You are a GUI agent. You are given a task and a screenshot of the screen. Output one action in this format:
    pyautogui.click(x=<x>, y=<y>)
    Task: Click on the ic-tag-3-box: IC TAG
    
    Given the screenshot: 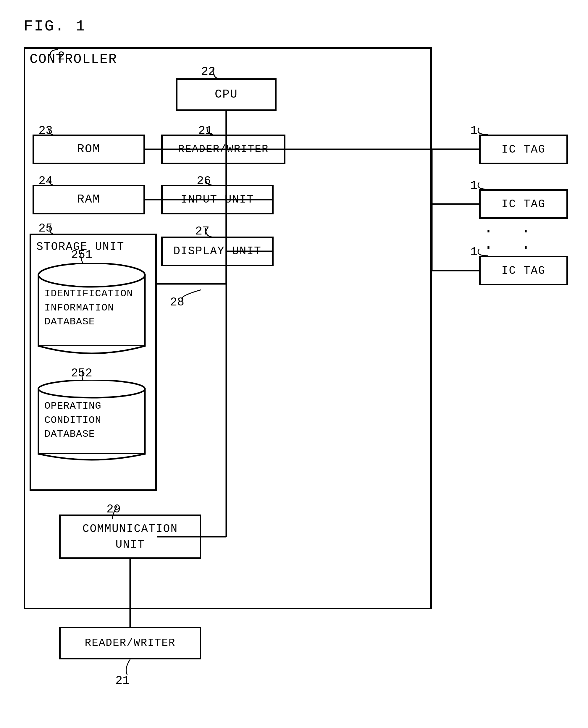 What is the action you would take?
    pyautogui.click(x=524, y=271)
    